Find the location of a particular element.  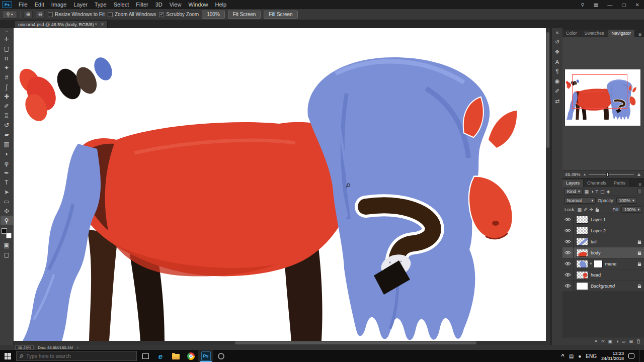

show-desktop-button is located at coordinates (640, 356).